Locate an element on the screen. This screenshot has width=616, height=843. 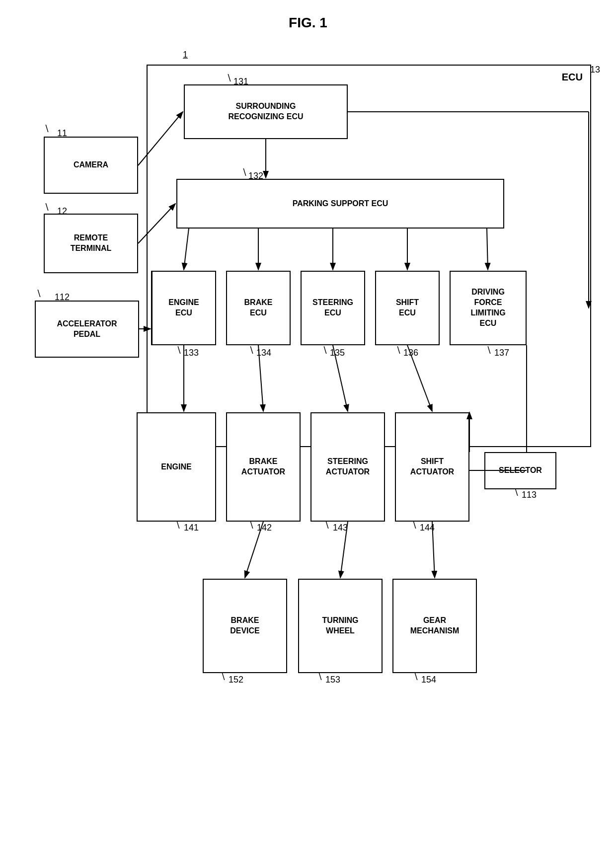
shift-ecu-label: SHIFTECU is located at coordinates (407, 308).